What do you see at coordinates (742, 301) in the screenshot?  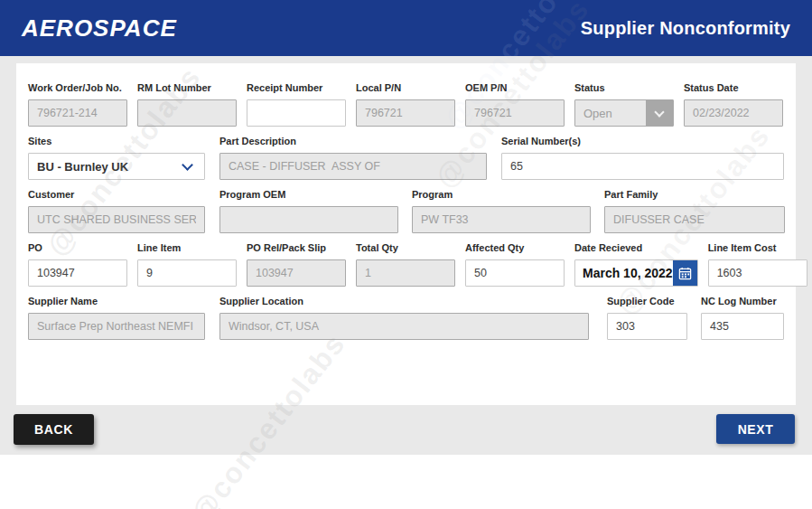 I see `nc-log-label: NC Log Number` at bounding box center [742, 301].